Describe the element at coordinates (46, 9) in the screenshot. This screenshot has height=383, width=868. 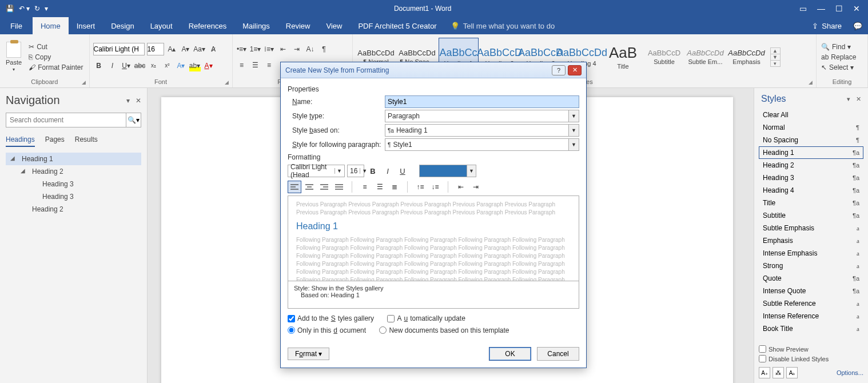
I see `qat-more-icon: ▾` at that location.